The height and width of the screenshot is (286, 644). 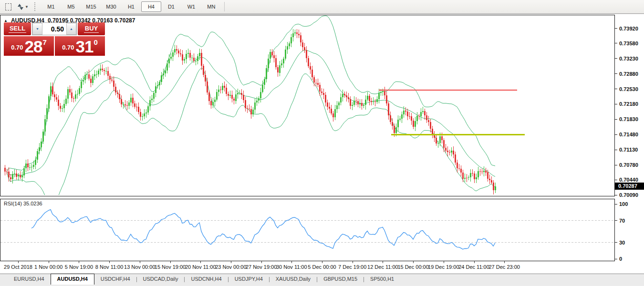 What do you see at coordinates (92, 29) in the screenshot?
I see `buy-button-label: BUY` at bounding box center [92, 29].